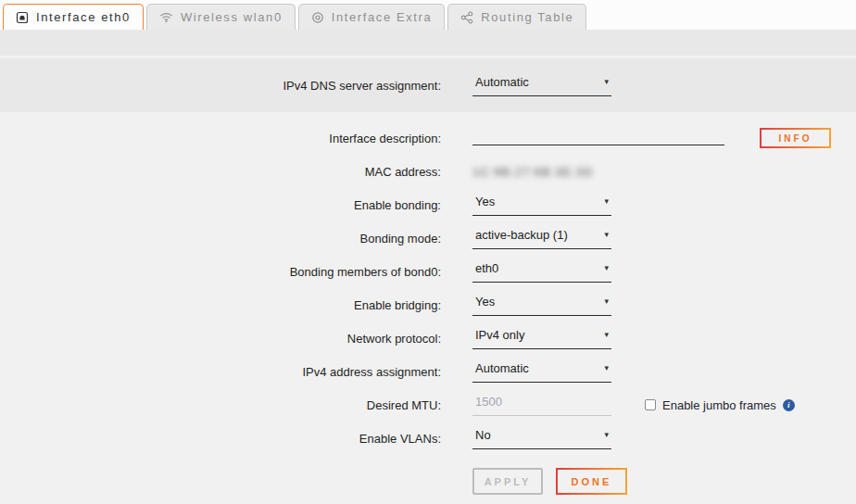  Describe the element at coordinates (83, 17) in the screenshot. I see `tab-label: Interface eth0` at that location.